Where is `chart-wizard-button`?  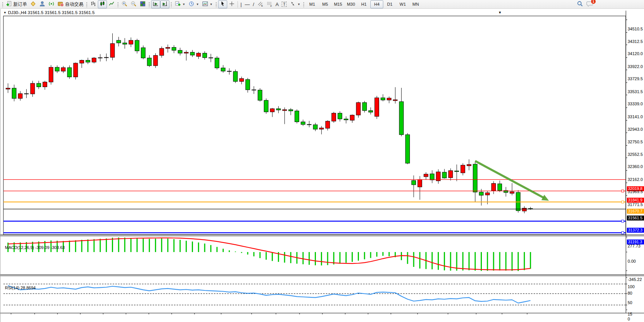
chart-wizard-button is located at coordinates (33, 5).